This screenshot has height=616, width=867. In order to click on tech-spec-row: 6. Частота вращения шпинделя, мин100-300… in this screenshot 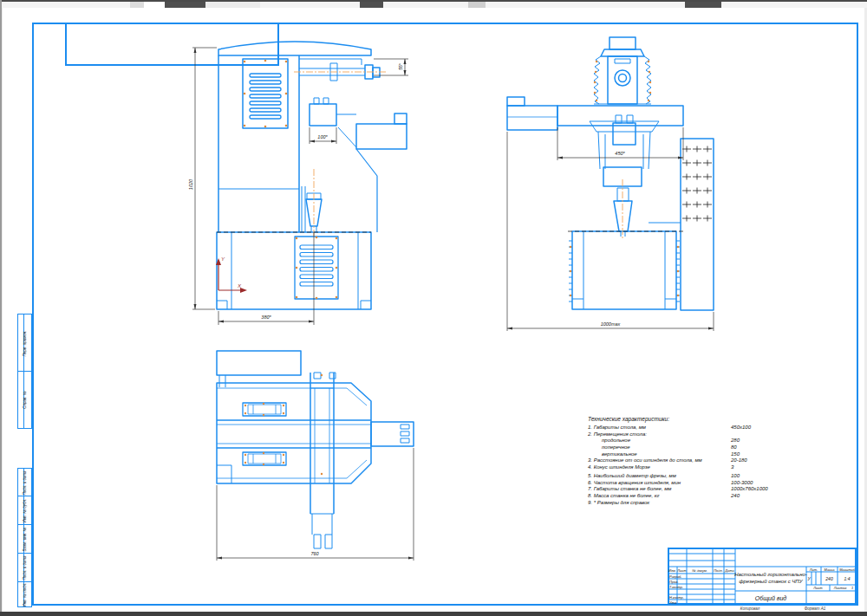, I will do `click(709, 483)`.